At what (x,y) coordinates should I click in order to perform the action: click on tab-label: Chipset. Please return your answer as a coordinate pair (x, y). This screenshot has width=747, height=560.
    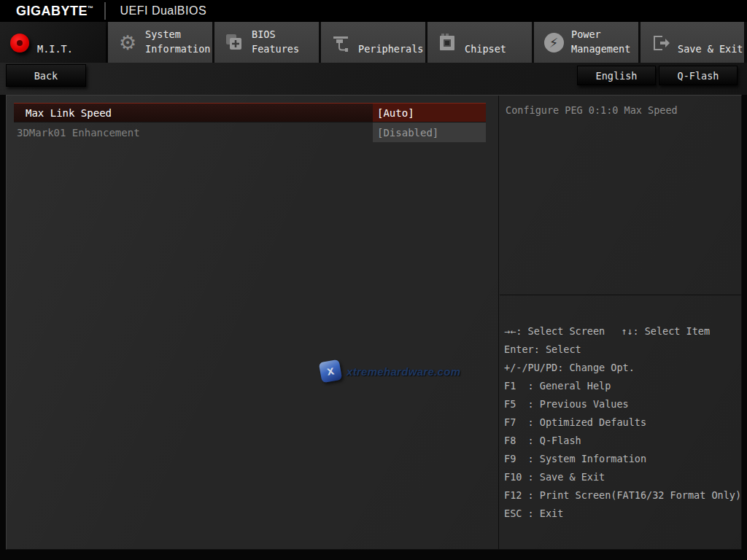
    Looking at the image, I should click on (486, 50).